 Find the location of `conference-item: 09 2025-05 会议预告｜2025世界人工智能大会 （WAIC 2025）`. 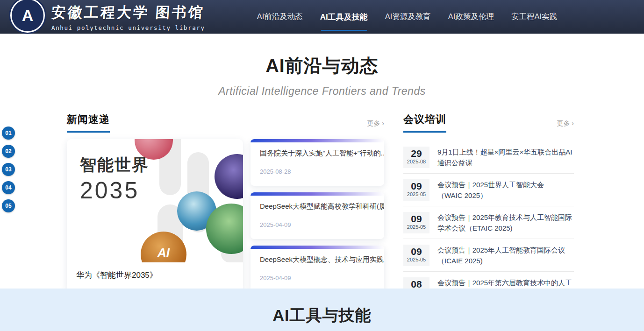

conference-item: 09 2025-05 会议预告｜2025世界人工智能大会 （WAIC 2025） is located at coordinates (489, 190).